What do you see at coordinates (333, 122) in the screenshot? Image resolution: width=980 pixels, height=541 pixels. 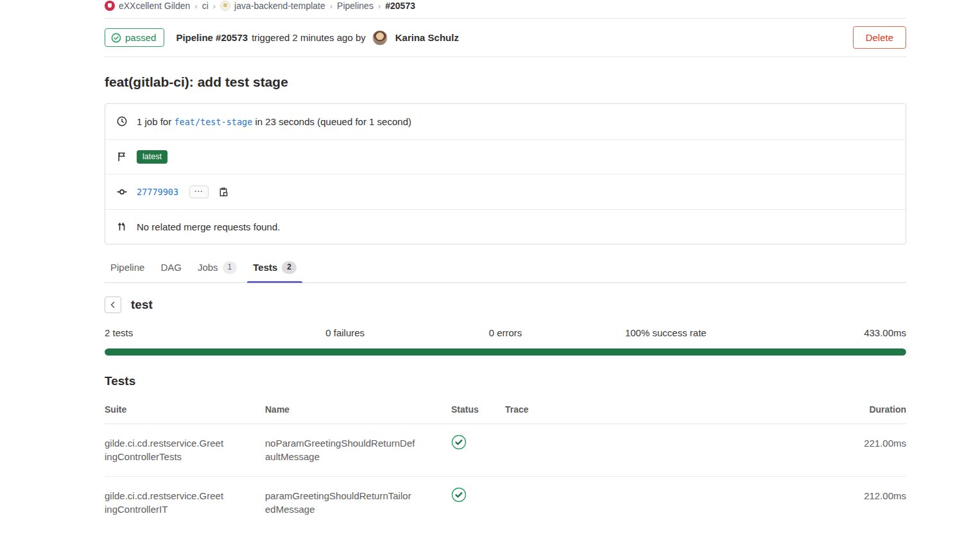 I see `job-text-post: in 23 seconds (queued for 1 second)` at bounding box center [333, 122].